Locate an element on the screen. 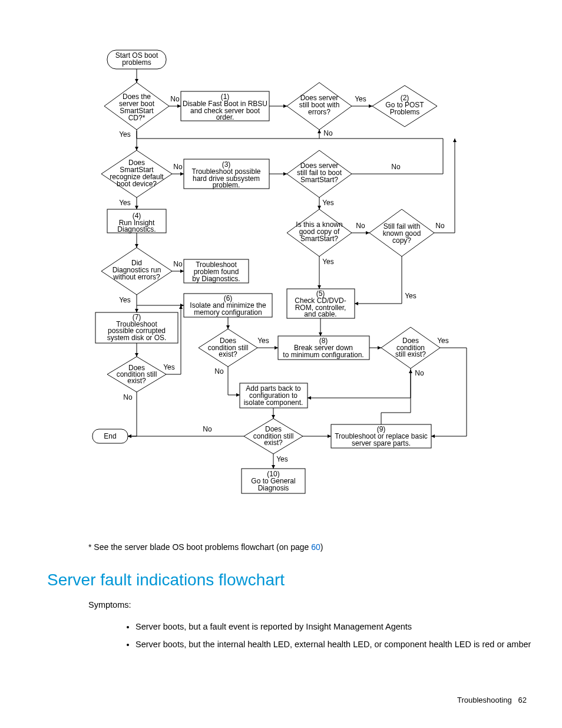 The height and width of the screenshot is (728, 562). footnote-text: * See the server blade OS boot problems … is located at coordinates (206, 547).